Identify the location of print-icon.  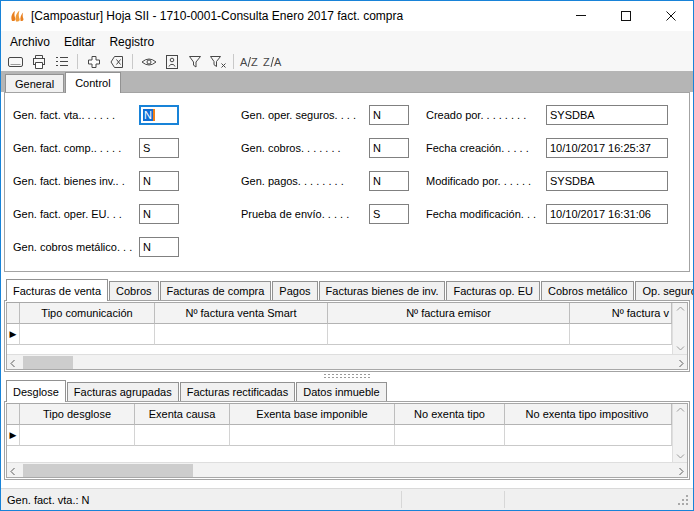
(39, 62).